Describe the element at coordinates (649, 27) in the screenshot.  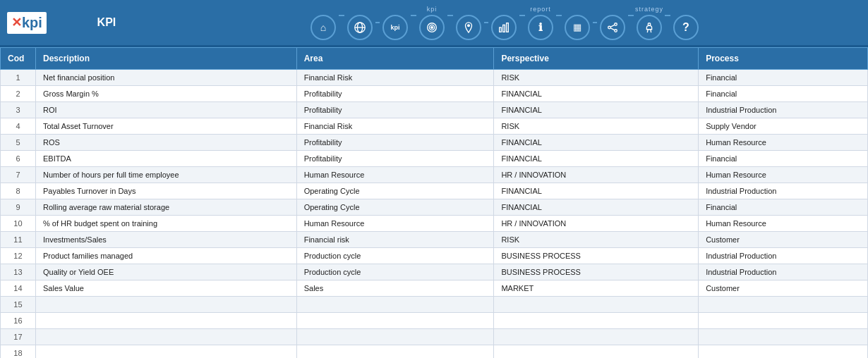
I see `figure-icon` at that location.